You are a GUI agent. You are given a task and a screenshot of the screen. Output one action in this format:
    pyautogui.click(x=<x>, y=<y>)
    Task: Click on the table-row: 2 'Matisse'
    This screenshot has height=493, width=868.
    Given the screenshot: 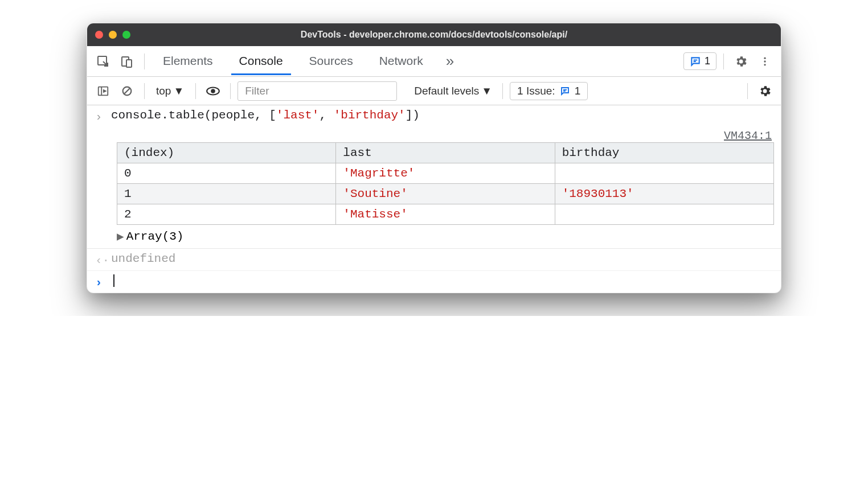 What is the action you would take?
    pyautogui.click(x=445, y=215)
    